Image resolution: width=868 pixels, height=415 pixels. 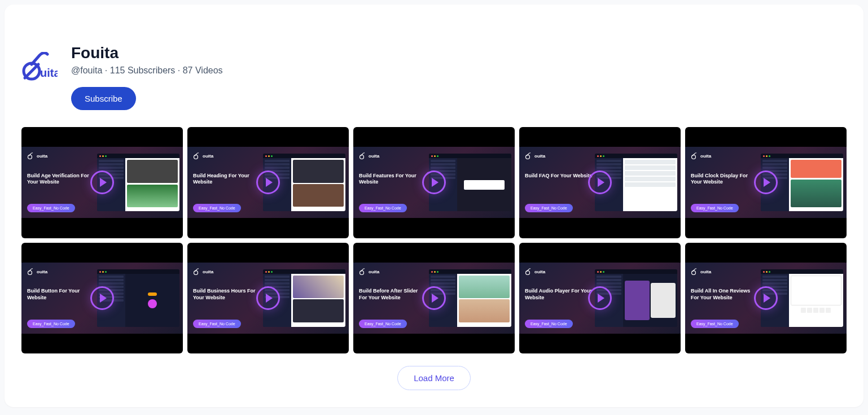 I want to click on channel-name: Fouita, so click(x=147, y=53).